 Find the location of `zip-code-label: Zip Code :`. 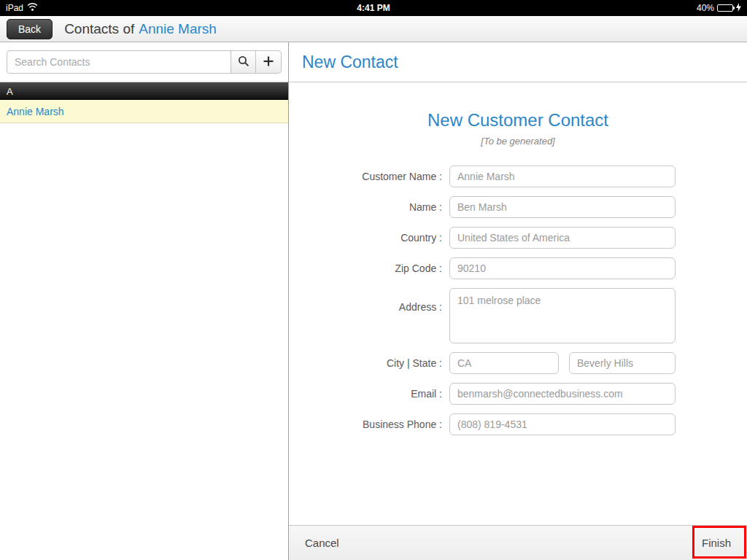

zip-code-label: Zip Code : is located at coordinates (365, 268).